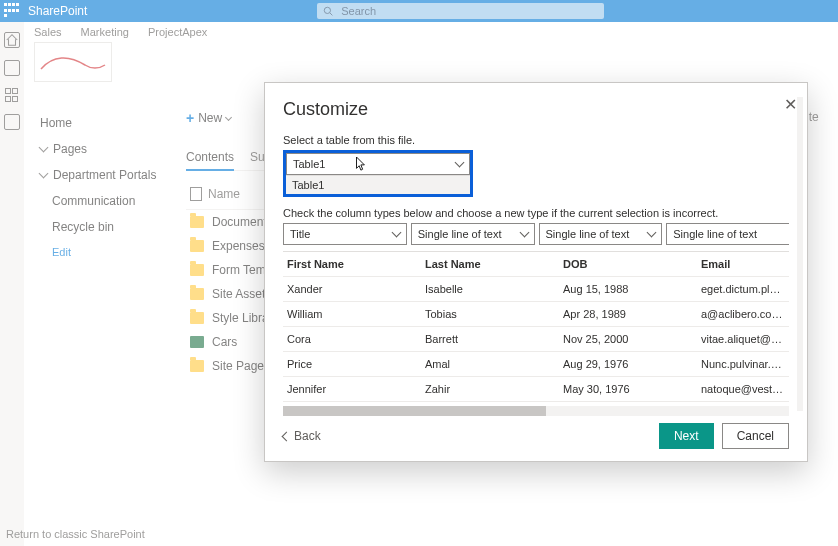 The image size is (838, 546). What do you see at coordinates (490, 264) in the screenshot?
I see `col-header-last: Last Name` at bounding box center [490, 264].